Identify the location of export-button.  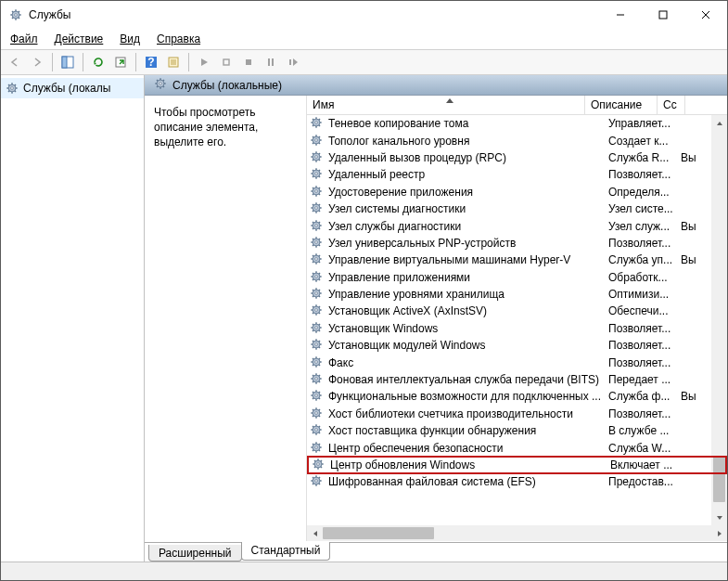
(121, 62).